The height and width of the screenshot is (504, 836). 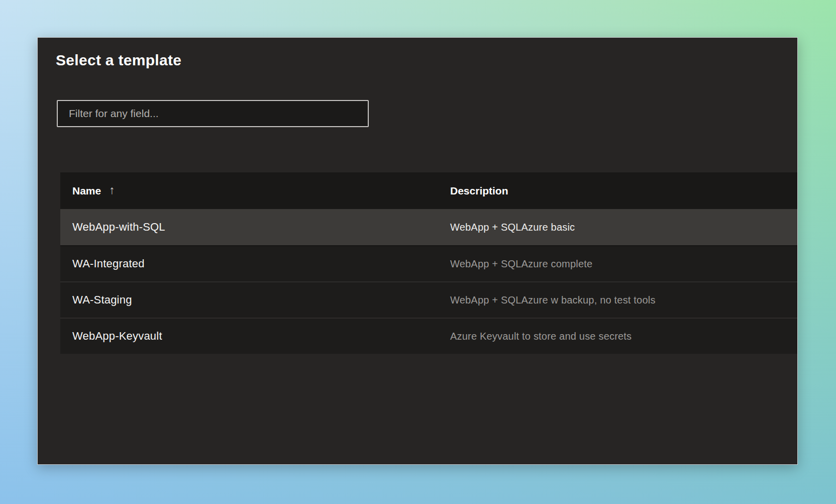 What do you see at coordinates (624, 264) in the screenshot?
I see `template-description-cell: WebApp + SQLAzure complete` at bounding box center [624, 264].